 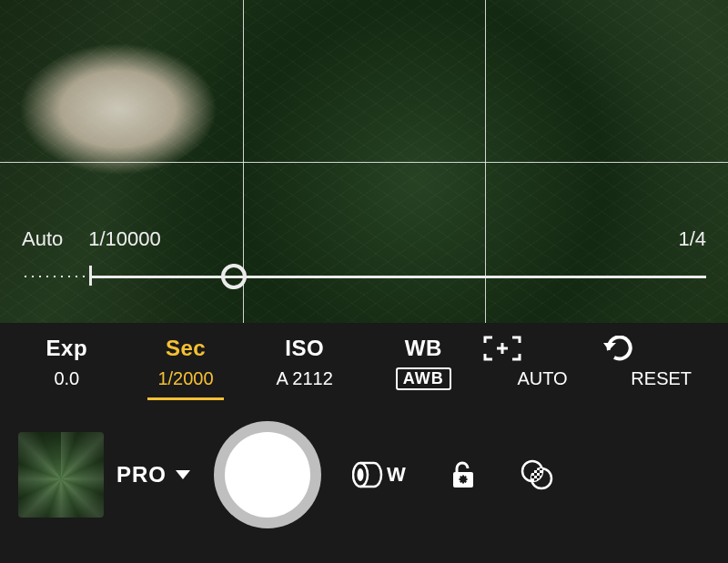 I want to click on setting-label: ISO, so click(x=304, y=348).